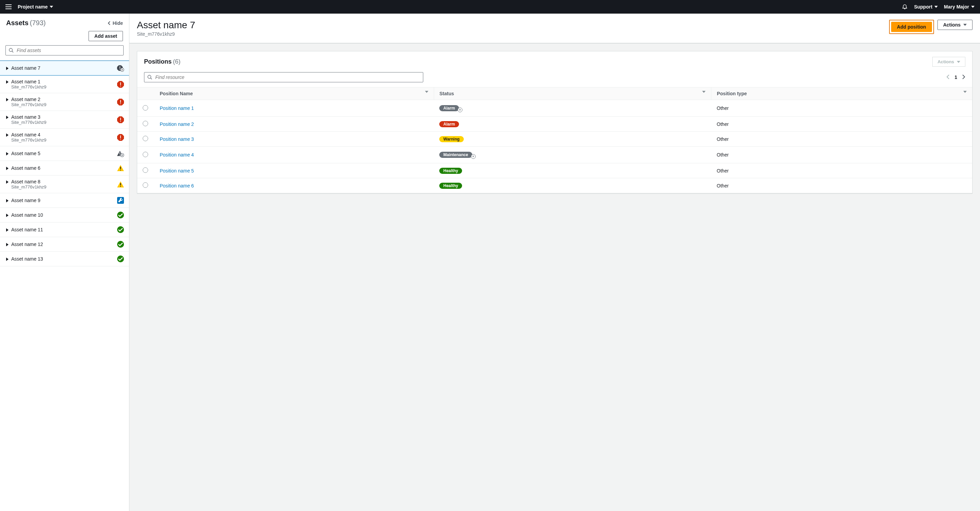 The width and height of the screenshot is (980, 511). What do you see at coordinates (949, 62) in the screenshot?
I see `positions-actions-button: Actions` at bounding box center [949, 62].